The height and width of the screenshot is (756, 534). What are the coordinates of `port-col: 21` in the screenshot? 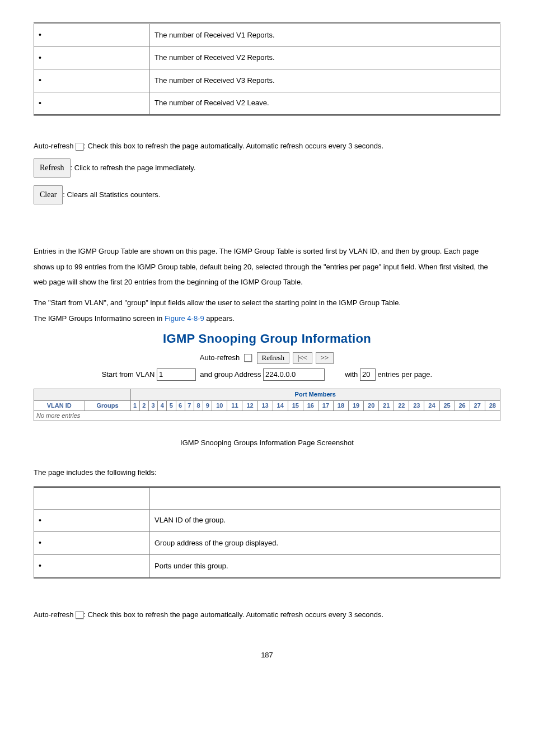 It's located at (386, 405).